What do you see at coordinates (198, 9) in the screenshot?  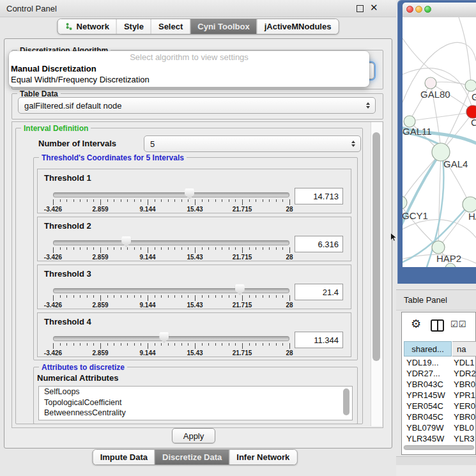 I see `control-panel-titlebar: Control Panel` at bounding box center [198, 9].